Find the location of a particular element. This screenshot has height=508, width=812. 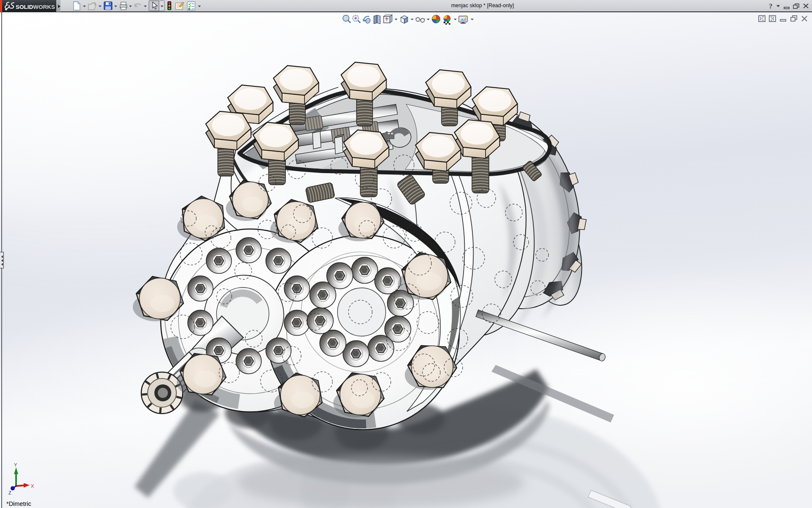

svg-text: SOLIDWORKS is located at coordinates (36, 7).